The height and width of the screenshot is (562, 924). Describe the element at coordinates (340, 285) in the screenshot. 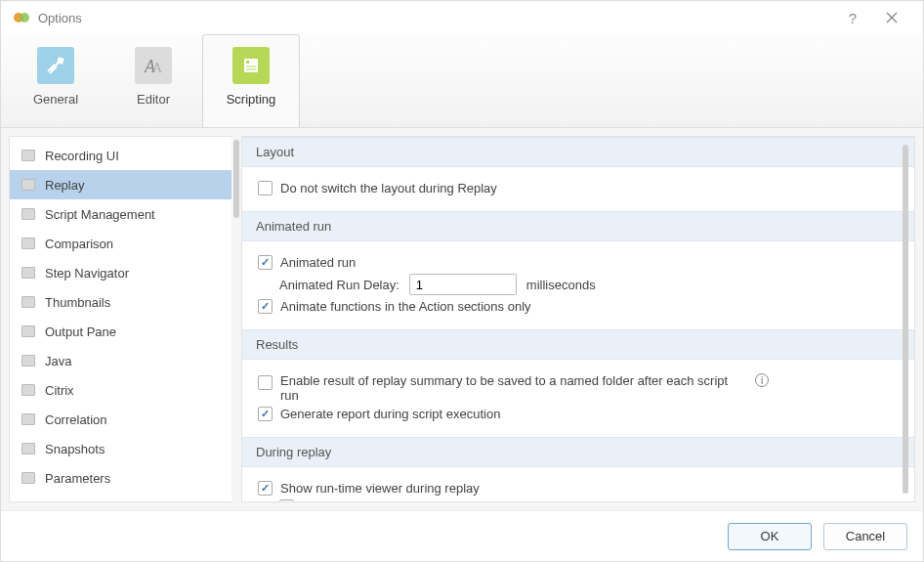

I see `label-animated-run-delay: Animated Run Delay:` at that location.